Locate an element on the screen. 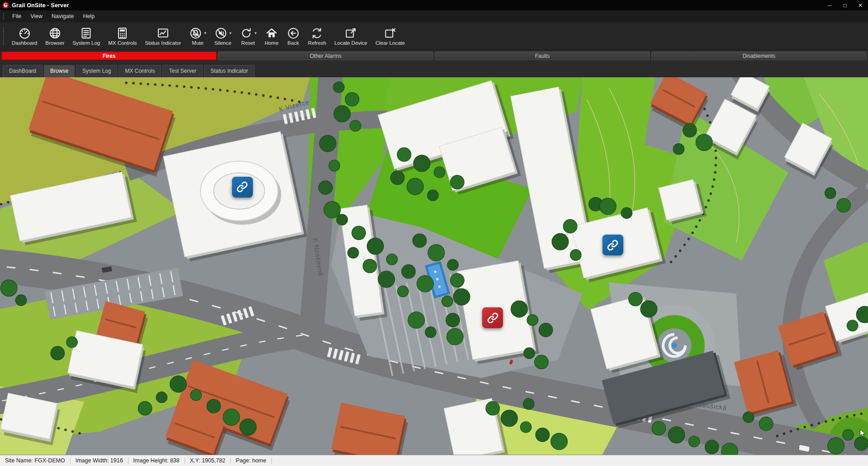  toolbar-button-back: Back is located at coordinates (293, 36).